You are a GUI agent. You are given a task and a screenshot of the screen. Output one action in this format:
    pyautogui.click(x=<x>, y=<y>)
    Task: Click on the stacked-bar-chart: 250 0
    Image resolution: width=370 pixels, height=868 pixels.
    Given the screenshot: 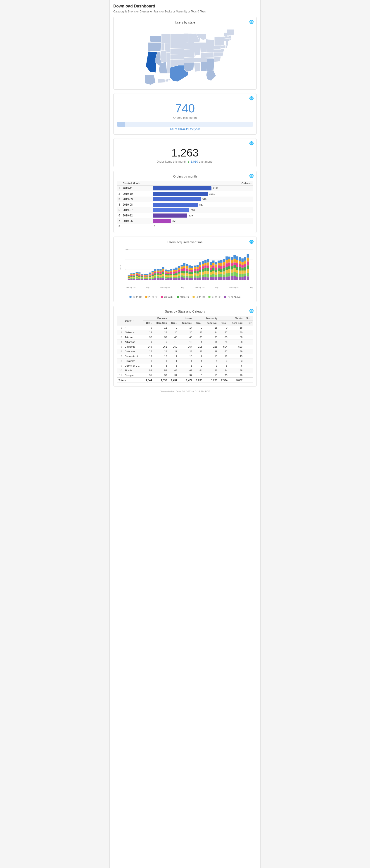 What is the action you would take?
    pyautogui.click(x=189, y=266)
    